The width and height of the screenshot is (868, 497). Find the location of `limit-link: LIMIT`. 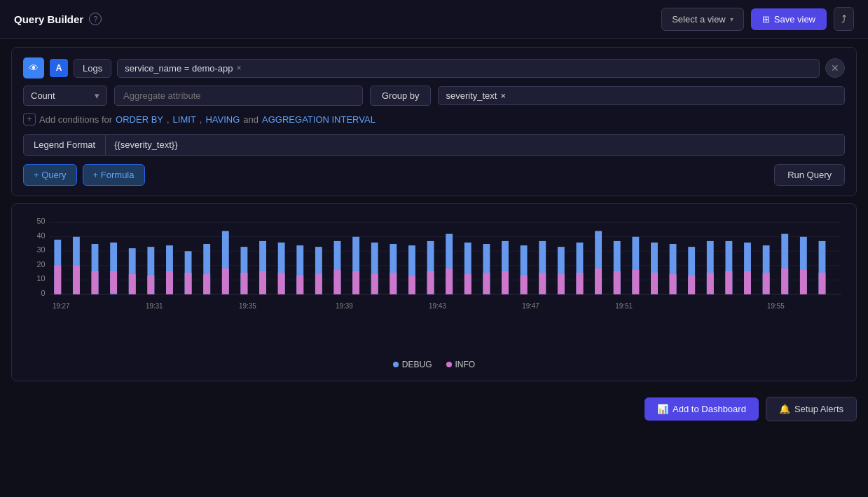

limit-link: LIMIT is located at coordinates (185, 119).